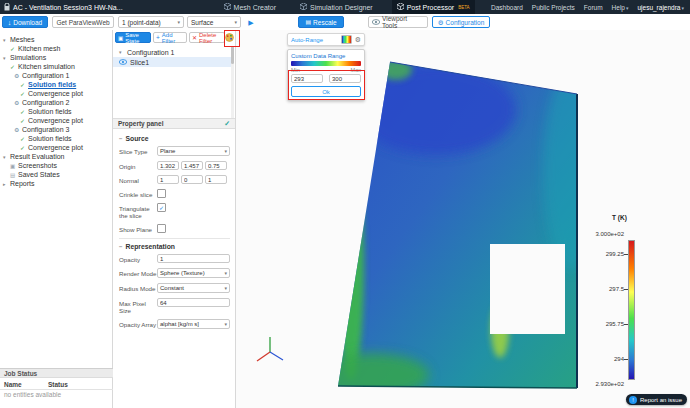 The width and height of the screenshot is (690, 408). Describe the element at coordinates (251, 22) in the screenshot. I see `play-button: ▶` at that location.